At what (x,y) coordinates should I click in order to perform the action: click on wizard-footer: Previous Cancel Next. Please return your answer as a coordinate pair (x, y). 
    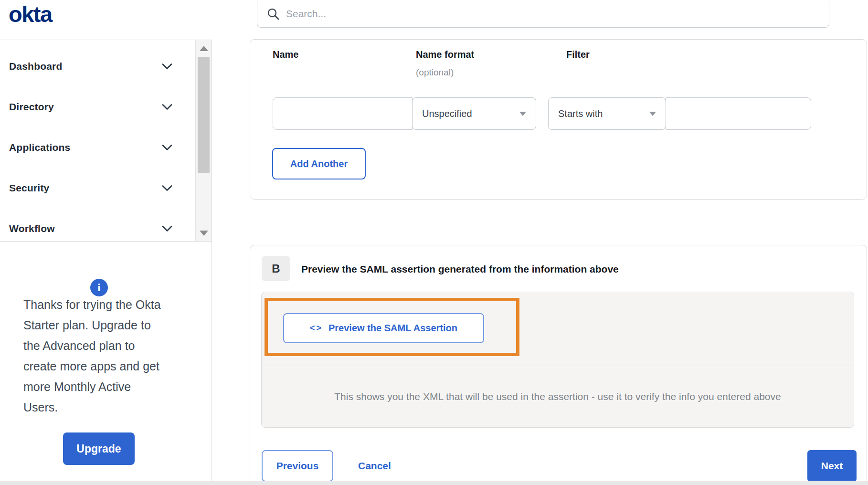
    Looking at the image, I should click on (559, 466).